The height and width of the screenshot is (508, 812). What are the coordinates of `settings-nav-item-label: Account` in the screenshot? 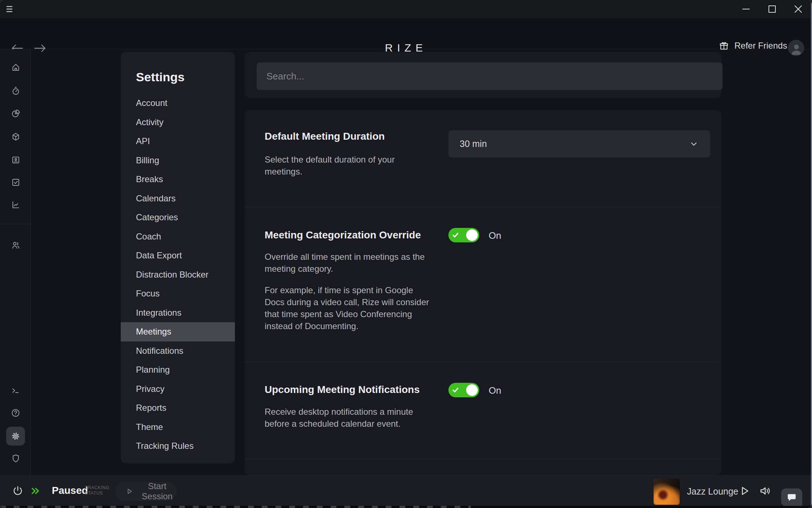 It's located at (152, 103).